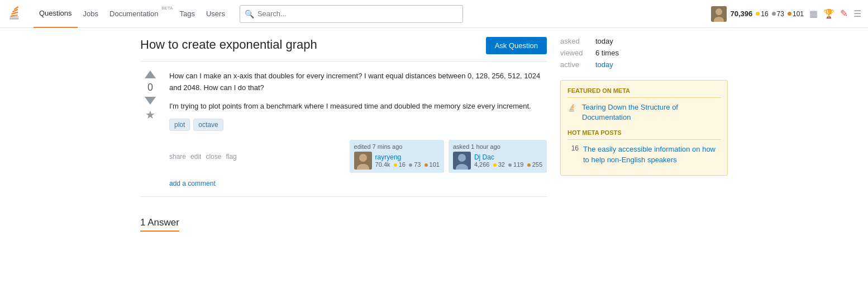  Describe the element at coordinates (719, 14) in the screenshot. I see `avatar` at that location.